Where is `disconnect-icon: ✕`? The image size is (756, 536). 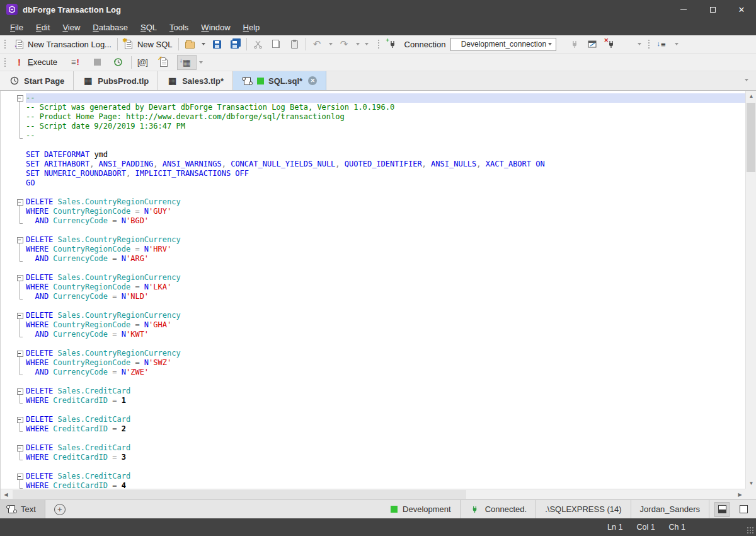
disconnect-icon: ✕ is located at coordinates (611, 44).